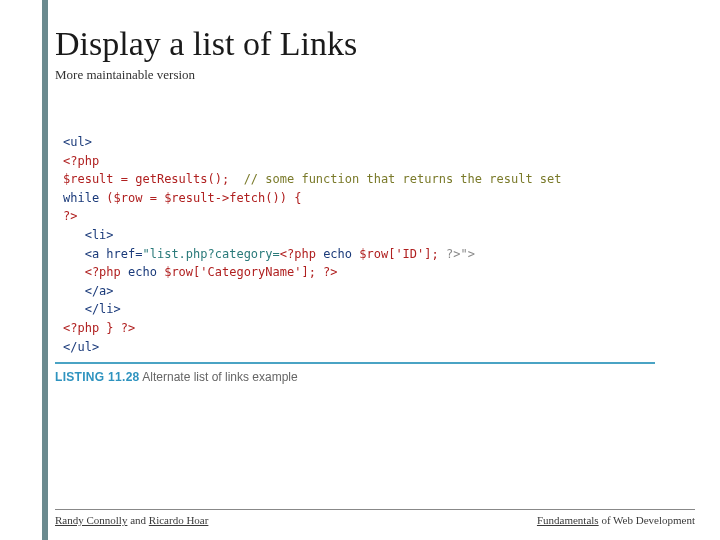 Image resolution: width=720 pixels, height=540 pixels. I want to click on code-text: ">, so click(467, 254).